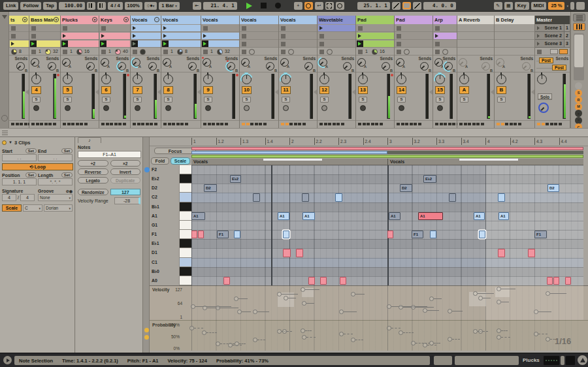  I want to click on post-button-b: Post, so click(559, 68).